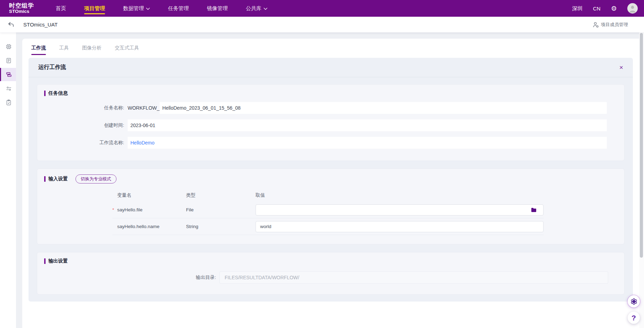 This screenshot has height=328, width=644. Describe the element at coordinates (9, 88) in the screenshot. I see `sliders-icon` at that location.